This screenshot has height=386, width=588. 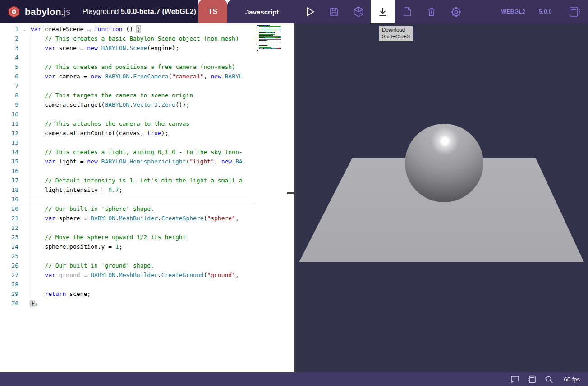 What do you see at coordinates (128, 285) in the screenshot?
I see `code-line: 28` at bounding box center [128, 285].